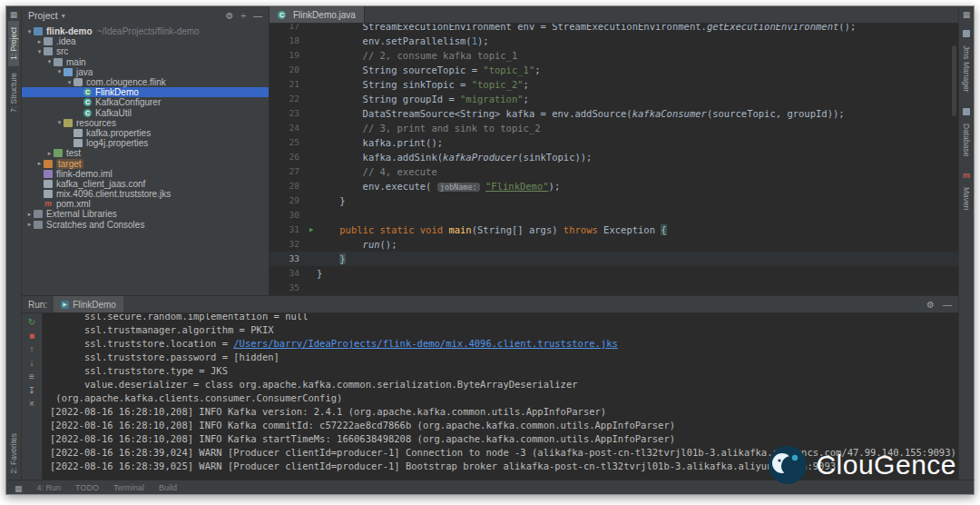 The image size is (980, 505). Describe the element at coordinates (145, 124) in the screenshot. I see `tree-item-resources: ▾resources` at that location.